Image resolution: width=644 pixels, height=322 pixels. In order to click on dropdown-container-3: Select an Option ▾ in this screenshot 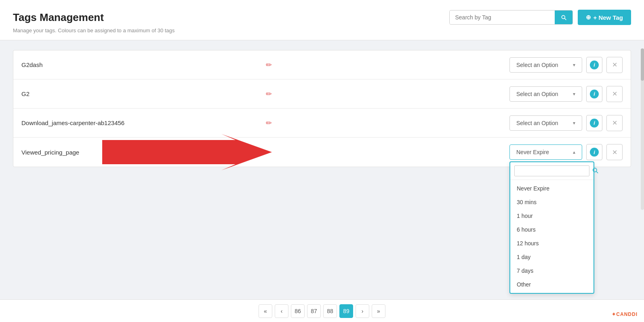, I will do `click(546, 123)`.